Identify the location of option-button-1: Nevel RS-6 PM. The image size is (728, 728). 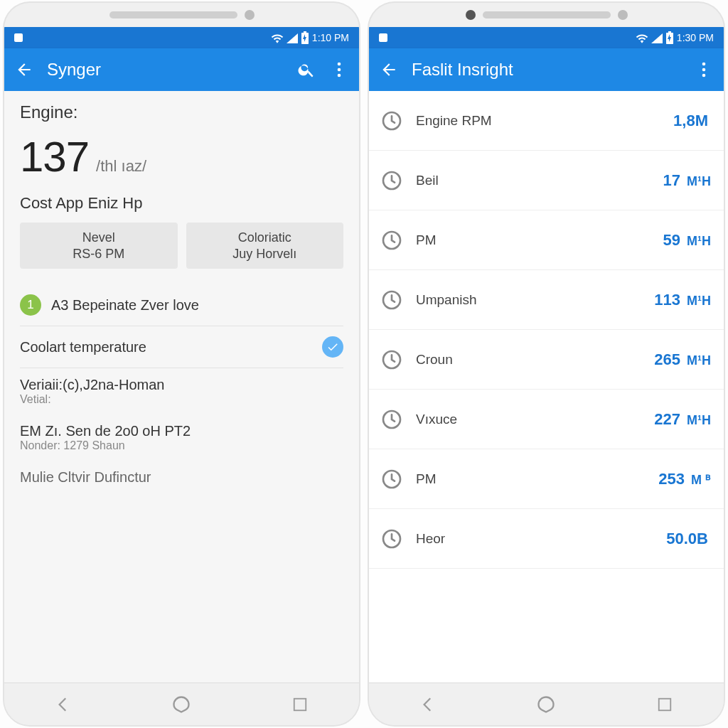
(99, 246).